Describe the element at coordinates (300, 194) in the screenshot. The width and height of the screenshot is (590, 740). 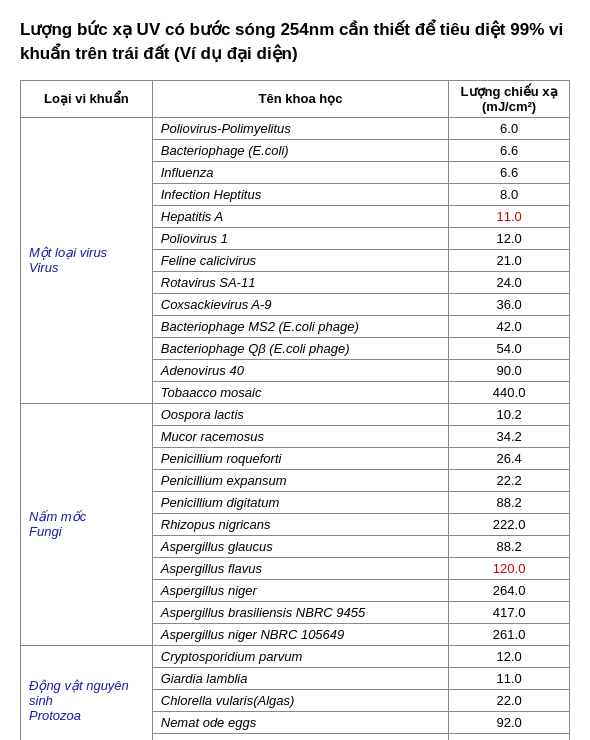
I see `scientific-name: Infection Heptitus` at that location.